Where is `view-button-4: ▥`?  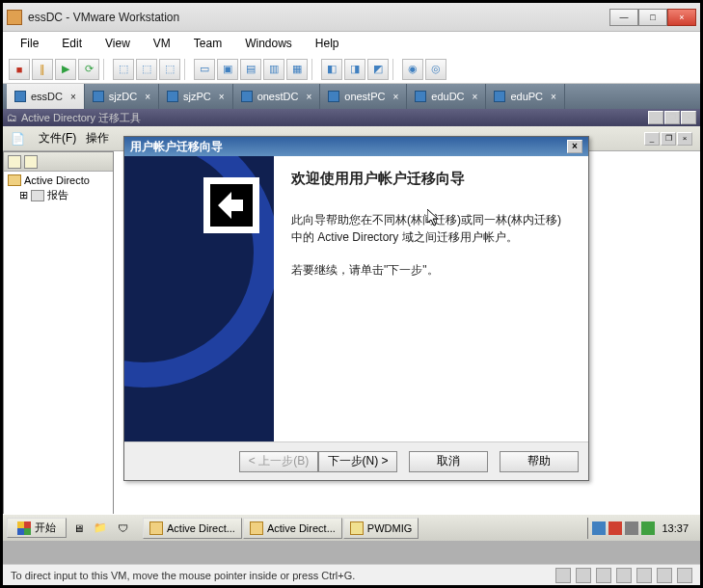
view-button-4: ▥ is located at coordinates (274, 69).